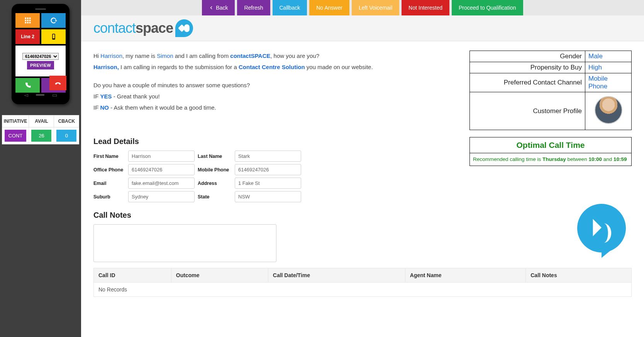  What do you see at coordinates (41, 168) in the screenshot?
I see `sidebar: Line 2 61469247026 PREVIEW` at bounding box center [41, 168].